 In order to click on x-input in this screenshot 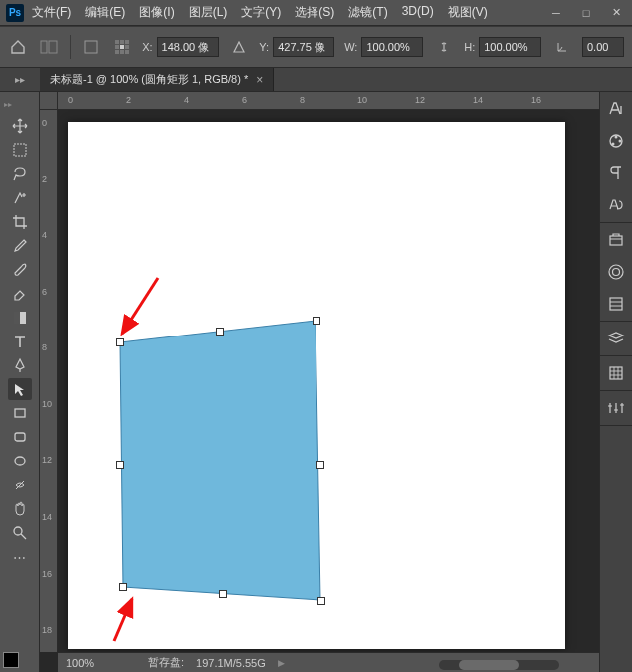, I will do `click(188, 47)`.